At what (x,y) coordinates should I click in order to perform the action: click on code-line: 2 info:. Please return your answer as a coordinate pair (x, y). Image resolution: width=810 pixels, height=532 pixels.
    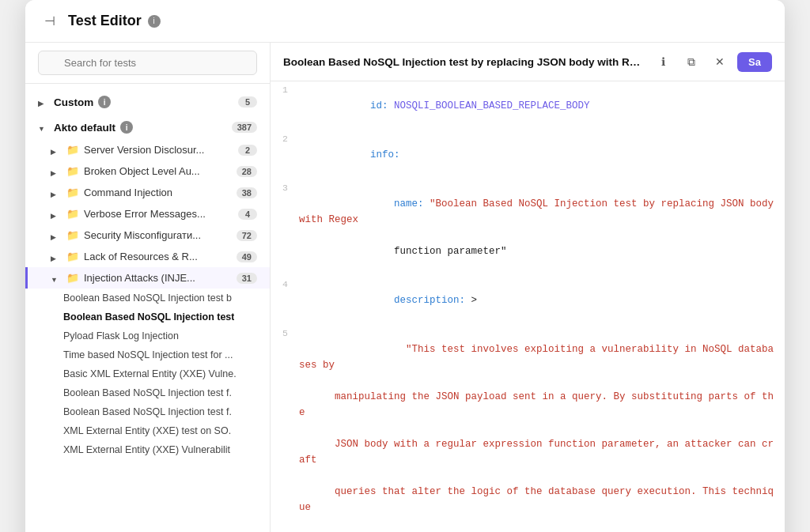
    Looking at the image, I should click on (528, 155).